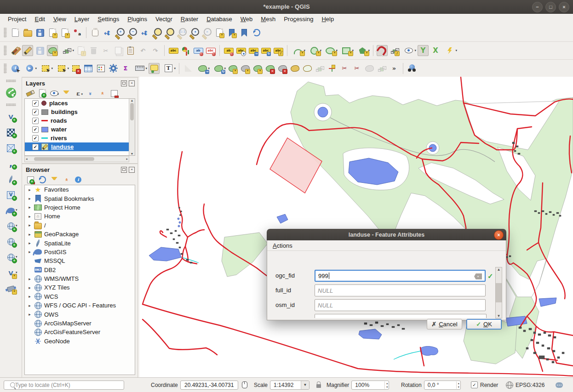 The width and height of the screenshot is (573, 392). I want to click on gps-tools-icon: *, so click(11, 289).